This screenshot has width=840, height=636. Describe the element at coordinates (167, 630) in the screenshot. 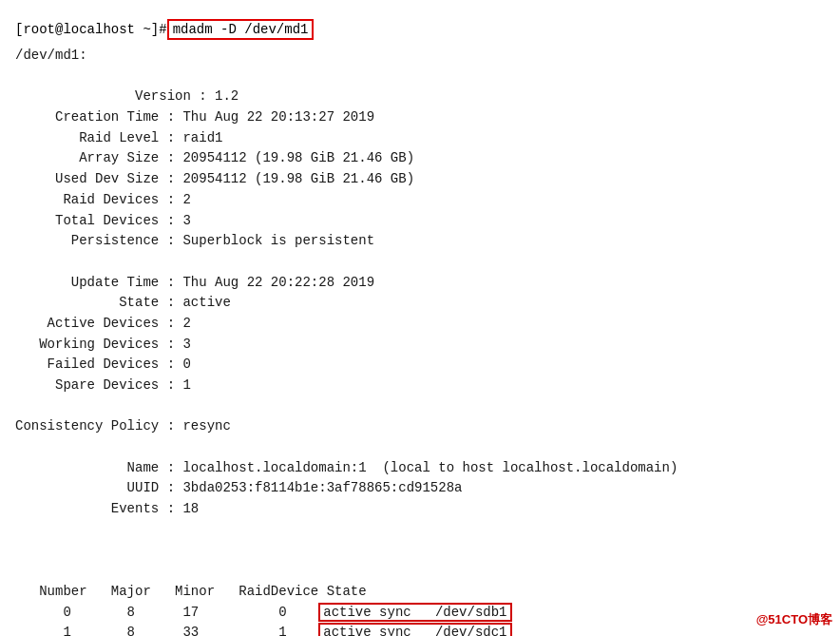

I see `row-1-prefix: 1 8 33 1` at that location.